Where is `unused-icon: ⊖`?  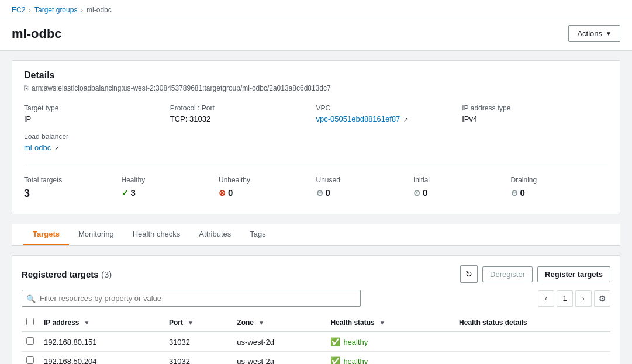 unused-icon: ⊖ is located at coordinates (320, 193).